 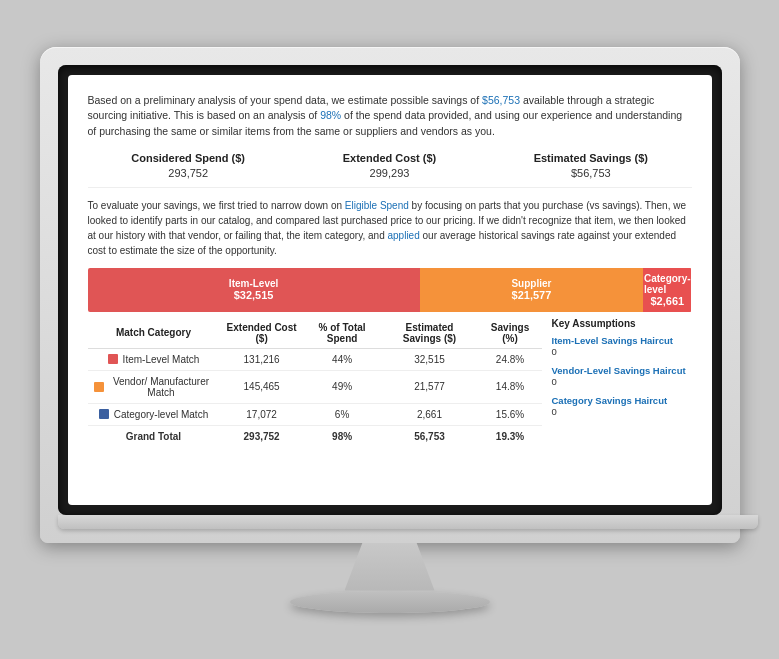 What do you see at coordinates (510, 386) in the screenshot?
I see `row2-savings-pct: 14.8%` at bounding box center [510, 386].